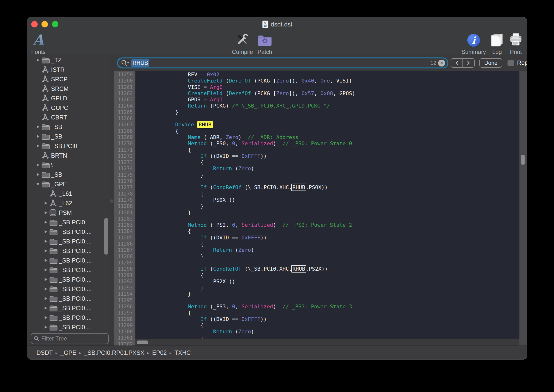 The height and width of the screenshot is (392, 554). Describe the element at coordinates (143, 342) in the screenshot. I see `horizontal-scrollbar-thumb` at that location.